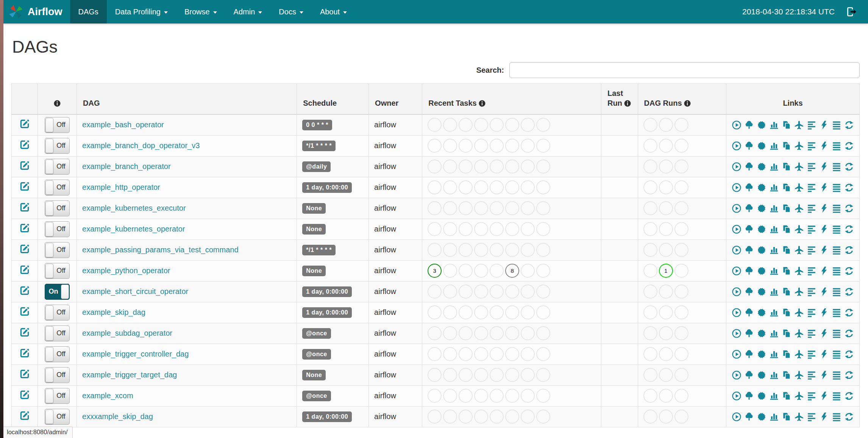 The width and height of the screenshot is (868, 438). What do you see at coordinates (57, 292) in the screenshot?
I see `dag-toggle: On` at bounding box center [57, 292].